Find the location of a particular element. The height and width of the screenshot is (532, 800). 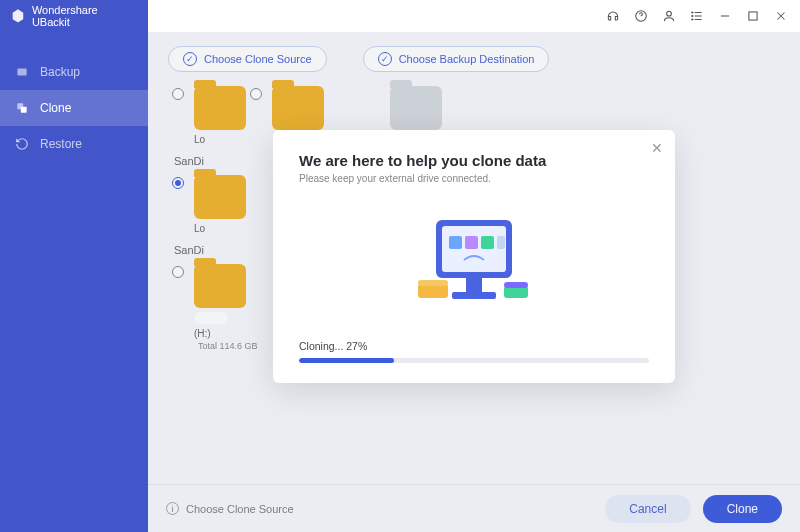

progress-bar is located at coordinates (474, 360).